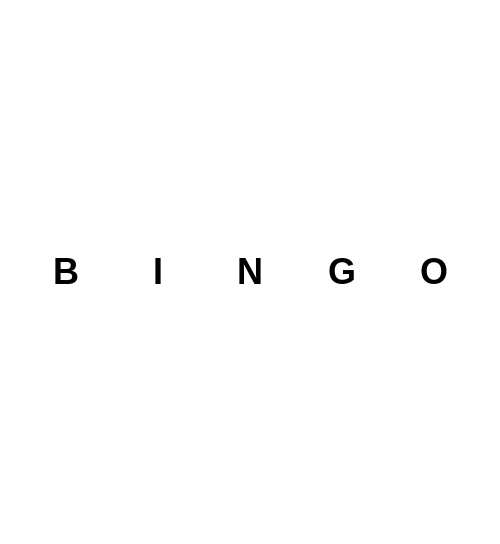 This screenshot has height=544, width=500. I want to click on header-letter-i: I, so click(158, 272).